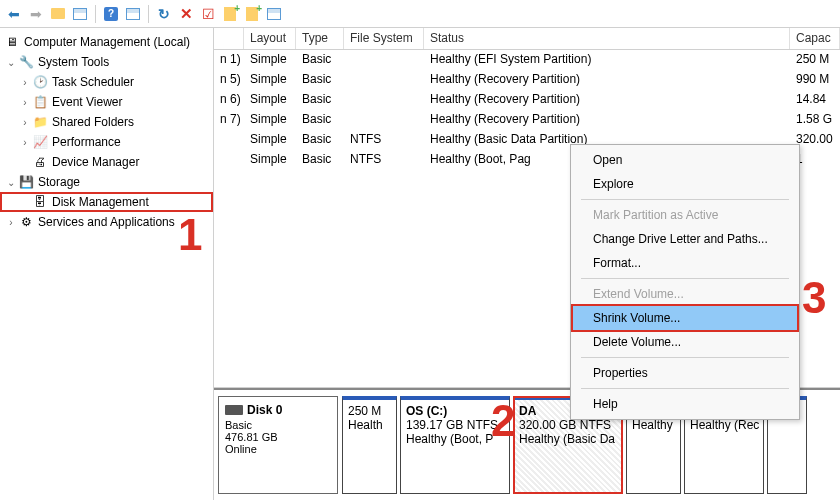  Describe the element at coordinates (106, 182) in the screenshot. I see `tree-storage: ⌄ 💾 Storage` at that location.